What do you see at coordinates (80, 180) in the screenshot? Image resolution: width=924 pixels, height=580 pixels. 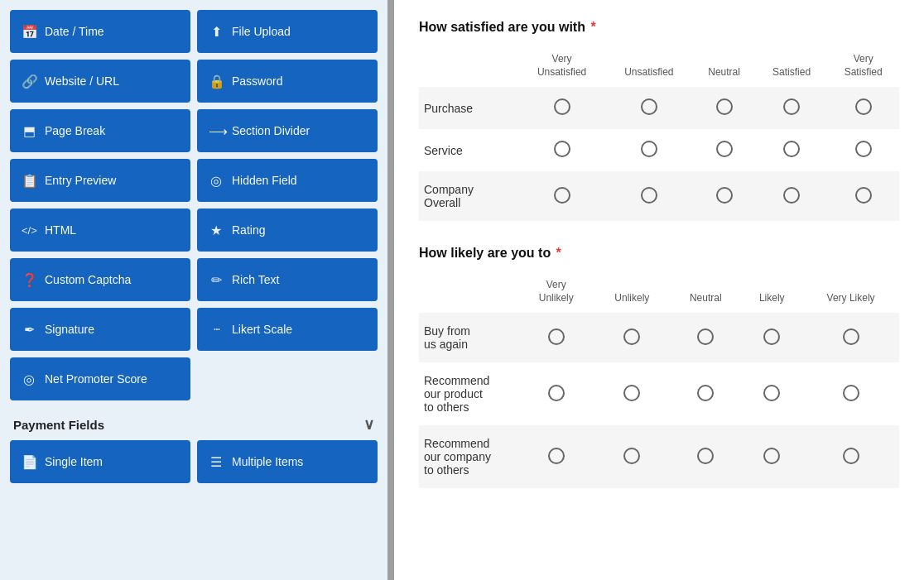 I see `entry-preview-label: Entry Preview` at bounding box center [80, 180].